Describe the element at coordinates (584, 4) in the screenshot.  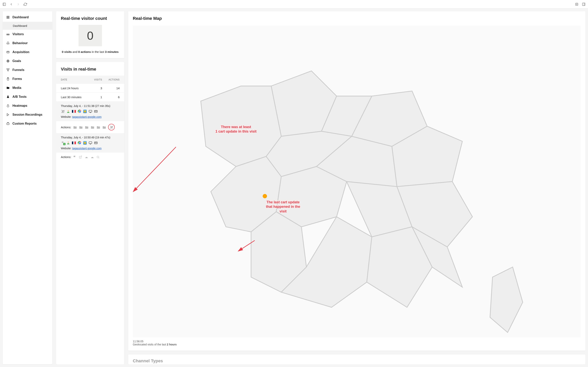
I see `tabs-icon` at that location.